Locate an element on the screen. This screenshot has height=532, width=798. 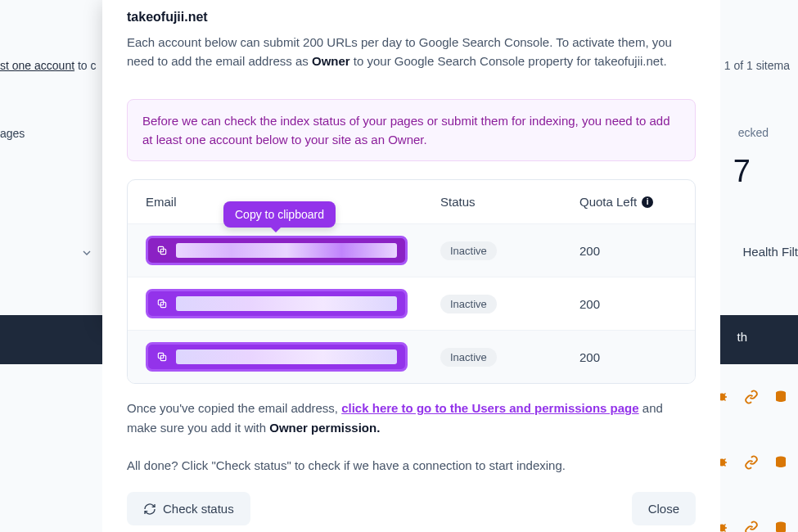
copy-tooltip: Copy to clipboard is located at coordinates (280, 214).